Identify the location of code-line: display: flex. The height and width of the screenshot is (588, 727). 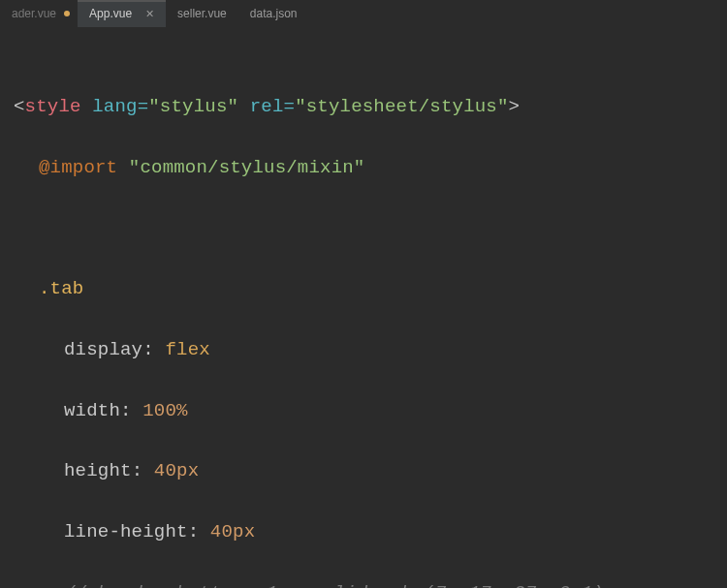
(365, 351).